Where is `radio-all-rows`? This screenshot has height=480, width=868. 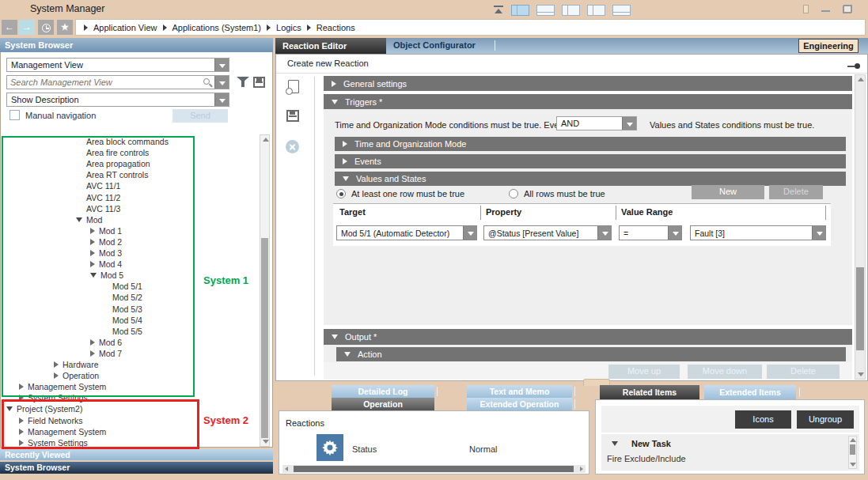 radio-all-rows is located at coordinates (514, 194).